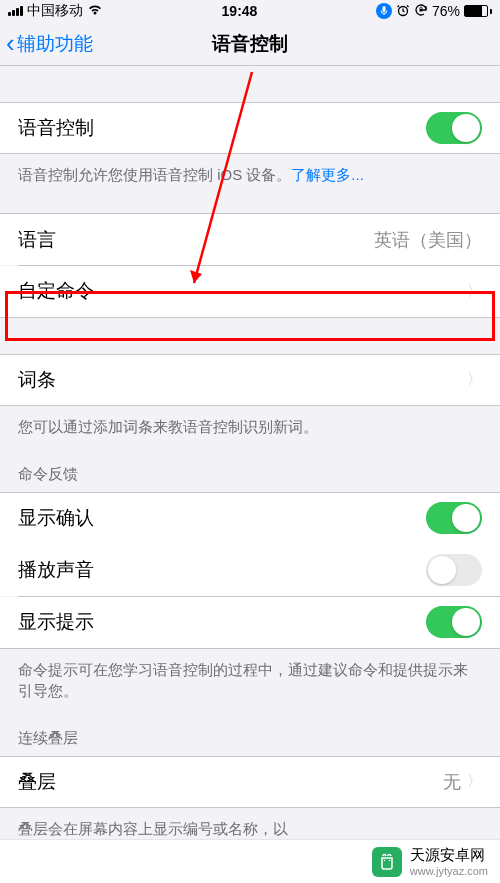 The image size is (500, 883). I want to click on signal-icon, so click(16, 11).